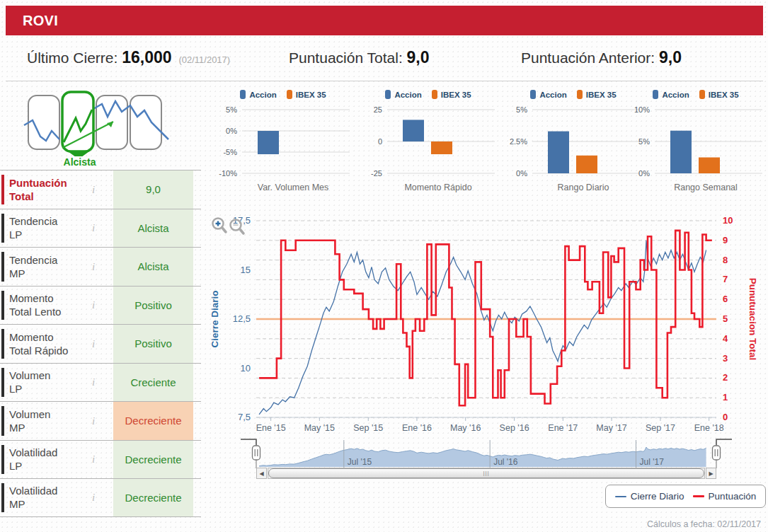  Describe the element at coordinates (726, 338) in the screenshot. I see `right-axis-tick: 4` at that location.